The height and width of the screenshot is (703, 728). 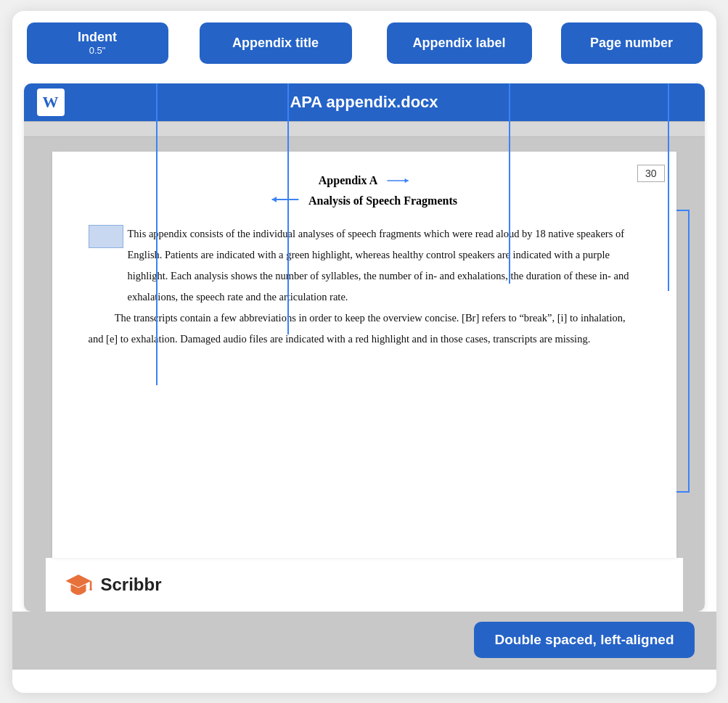 I want to click on appendix-heading-row: Appendix A, so click(x=364, y=181).